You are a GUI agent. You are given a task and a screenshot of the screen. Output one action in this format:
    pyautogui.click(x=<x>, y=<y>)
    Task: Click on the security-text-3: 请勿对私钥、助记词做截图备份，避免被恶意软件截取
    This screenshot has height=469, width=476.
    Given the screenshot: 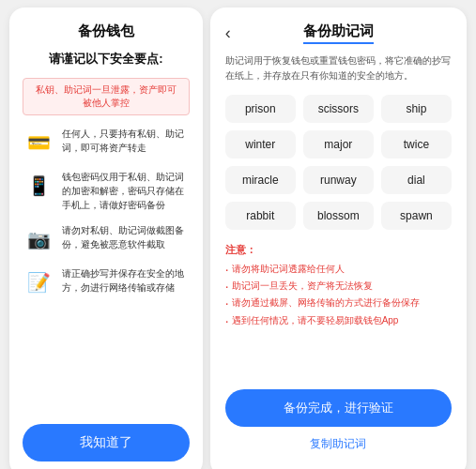 What is the action you would take?
    pyautogui.click(x=126, y=237)
    